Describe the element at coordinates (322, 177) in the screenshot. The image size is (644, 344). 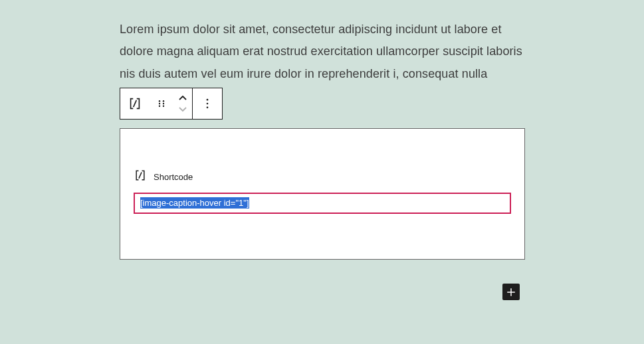
I see `block-header: Shortcode` at that location.